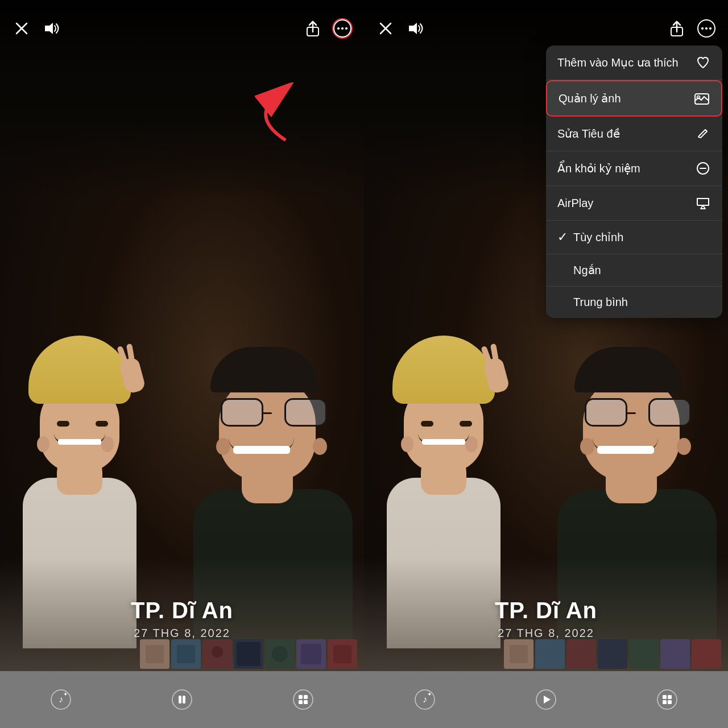 This screenshot has width=728, height=728. I want to click on location-title: TP. Dĩ An, so click(182, 611).